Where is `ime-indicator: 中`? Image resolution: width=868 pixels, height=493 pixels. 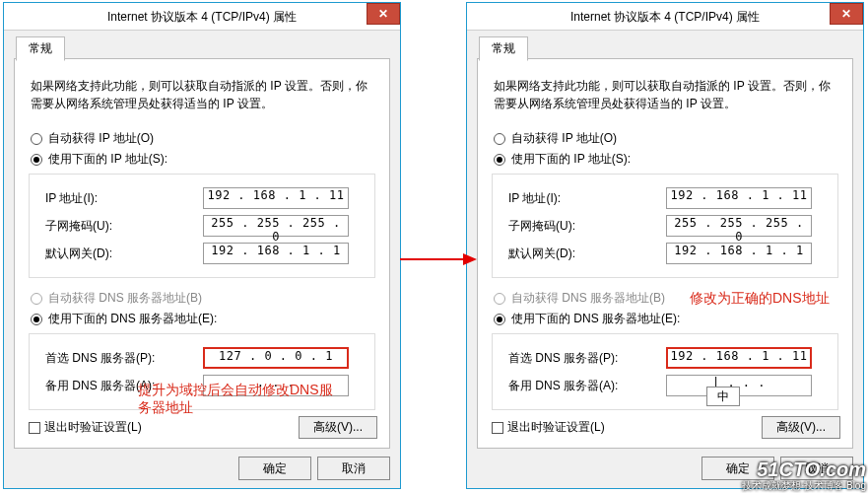 ime-indicator: 中 is located at coordinates (723, 396).